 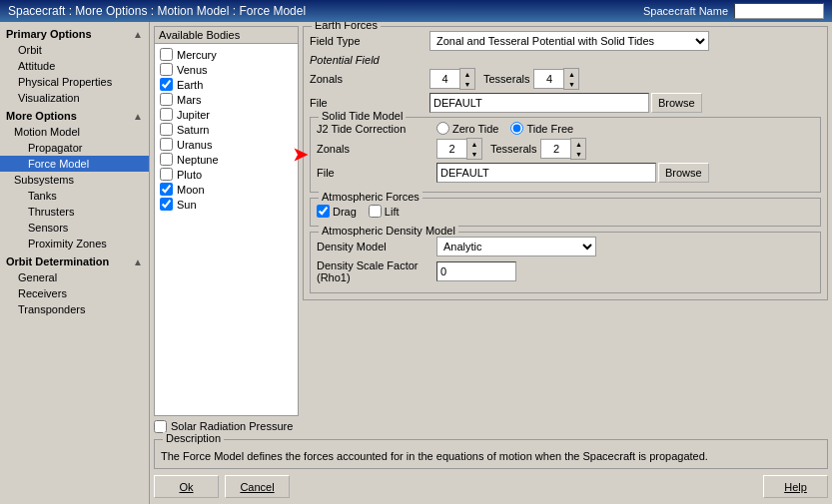 What do you see at coordinates (74, 50) in the screenshot?
I see `sidebar-item-orbit: Orbit` at bounding box center [74, 50].